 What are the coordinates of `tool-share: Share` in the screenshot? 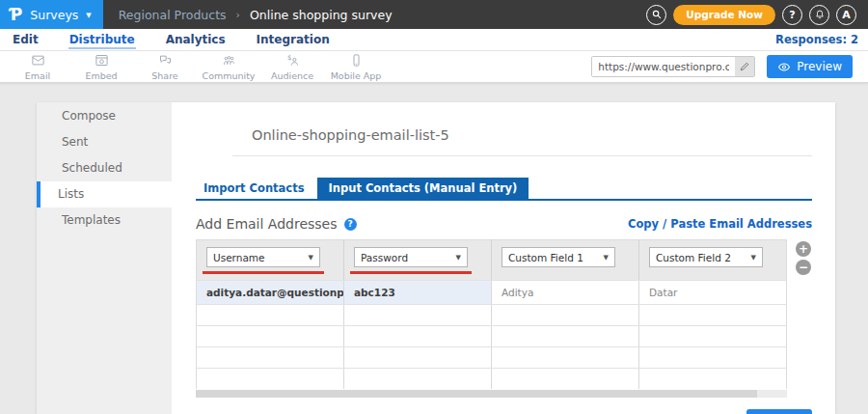 It's located at (165, 68).